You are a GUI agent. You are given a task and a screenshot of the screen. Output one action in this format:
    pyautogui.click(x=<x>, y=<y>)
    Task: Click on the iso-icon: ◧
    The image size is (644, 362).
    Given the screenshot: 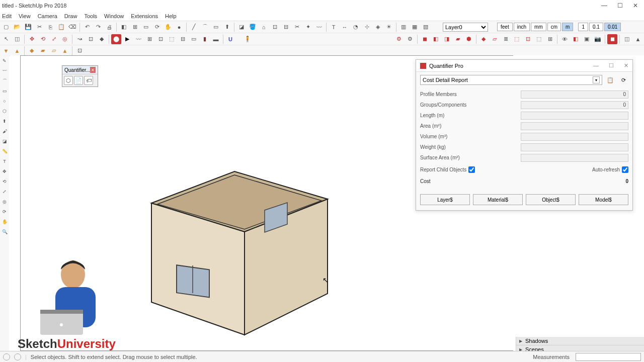 What is the action you would take?
    pyautogui.click(x=124, y=27)
    